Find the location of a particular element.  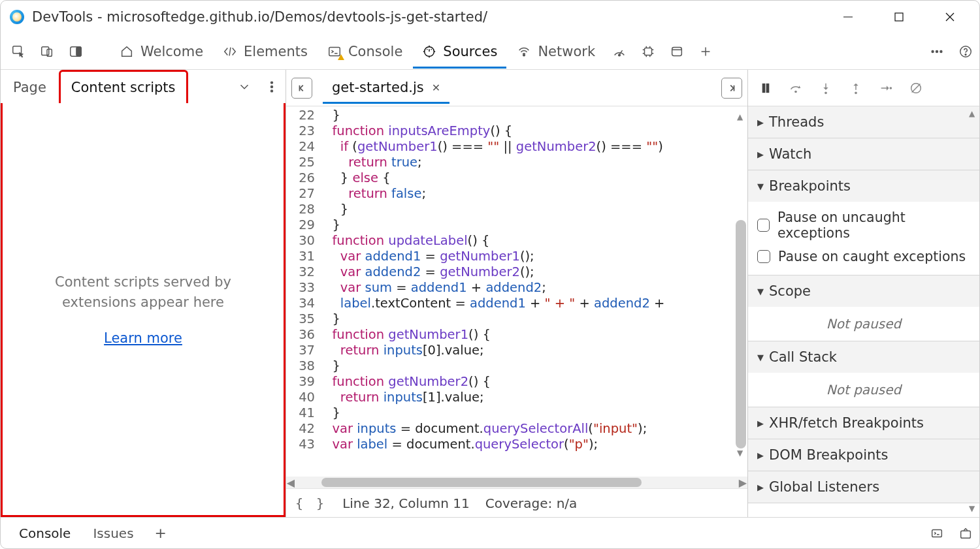

section-threads: ▶Threads is located at coordinates (864, 122).